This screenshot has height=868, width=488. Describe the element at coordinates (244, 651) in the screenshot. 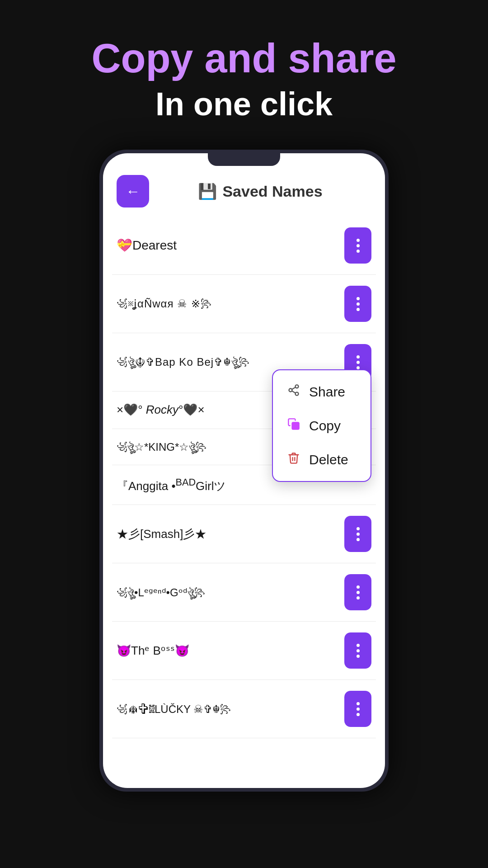

I see `list-item: 😈Thᵉ Bᵒˢˢ😈` at that location.